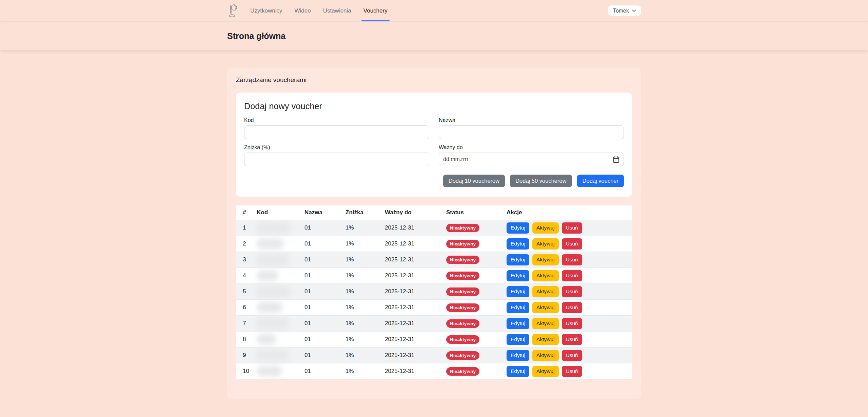 The width and height of the screenshot is (868, 417). What do you see at coordinates (376, 11) in the screenshot?
I see `nav-link-vouchery: Vouchery` at bounding box center [376, 11].